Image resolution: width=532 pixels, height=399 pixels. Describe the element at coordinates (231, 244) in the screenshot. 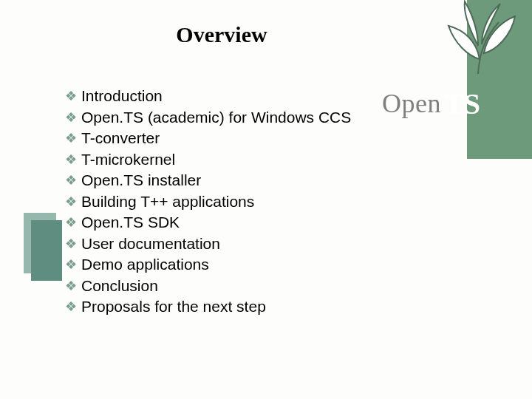

I see `list-item: ❖User documentation` at that location.